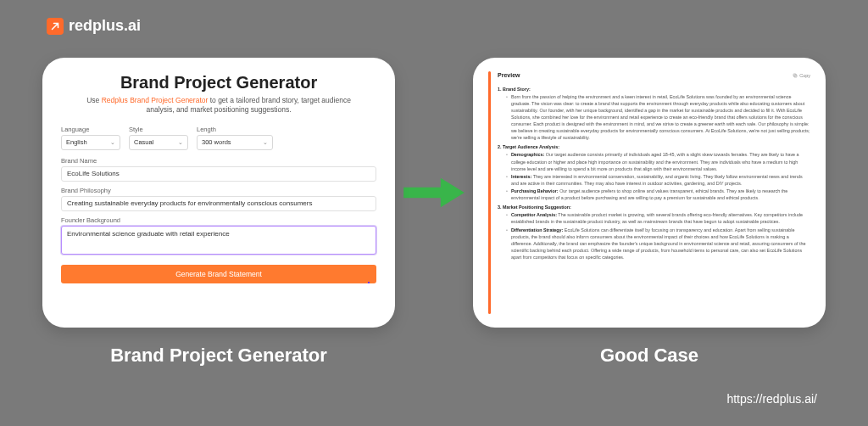 The width and height of the screenshot is (868, 426). Describe the element at coordinates (654, 172) in the screenshot. I see `preview-section-2: 2. Target Audience Analysis: Demographic…` at that location.